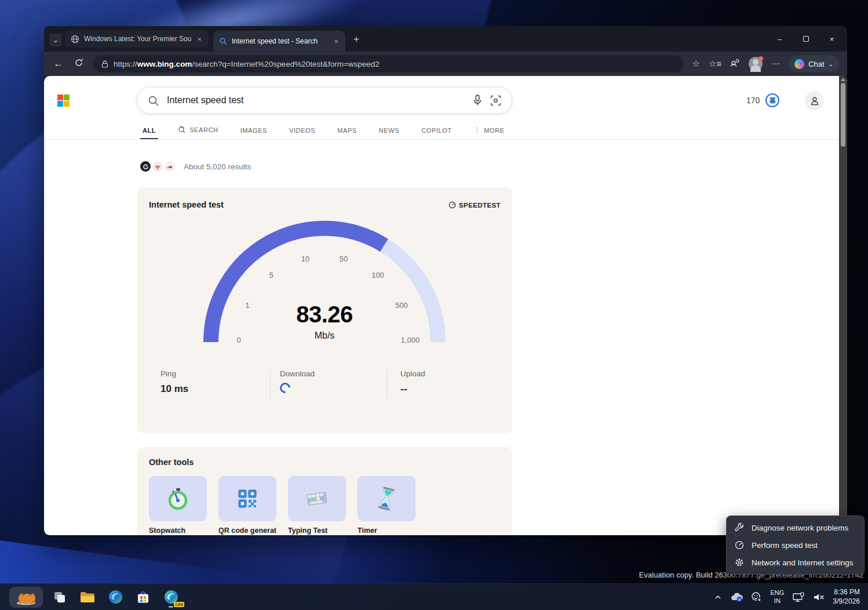  What do you see at coordinates (247, 531) in the screenshot?
I see `tool-label: QR code generator` at bounding box center [247, 531].